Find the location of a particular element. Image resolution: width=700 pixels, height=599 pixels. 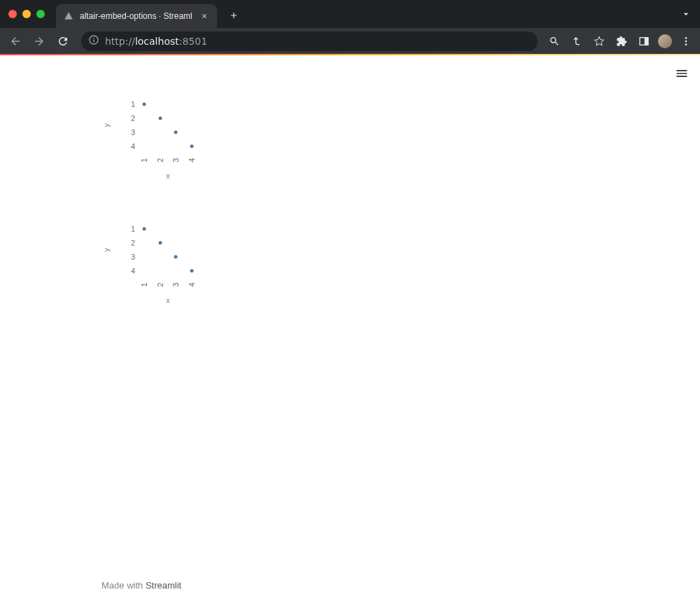

chart-1: 1234y1234x is located at coordinates (158, 263).